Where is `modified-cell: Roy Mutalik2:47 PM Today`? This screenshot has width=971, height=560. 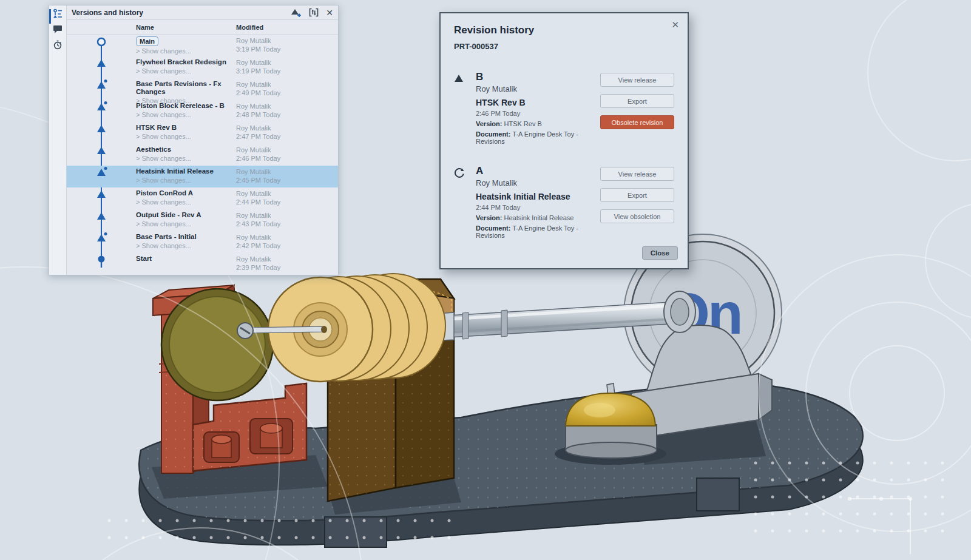
modified-cell: Roy Mutalik2:47 PM Today is located at coordinates (287, 131).